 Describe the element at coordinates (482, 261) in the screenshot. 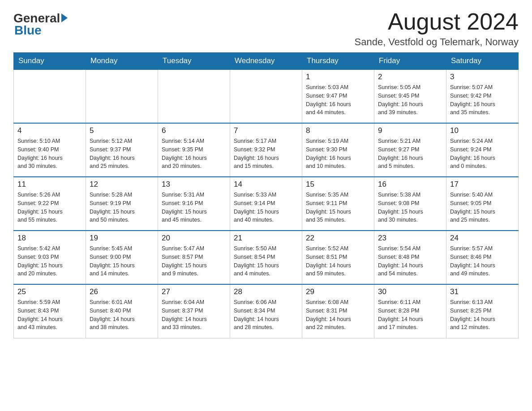

I see `day-info: Sunrise: 5:57 AMSunset: 8:46 PMDaylight:…` at that location.